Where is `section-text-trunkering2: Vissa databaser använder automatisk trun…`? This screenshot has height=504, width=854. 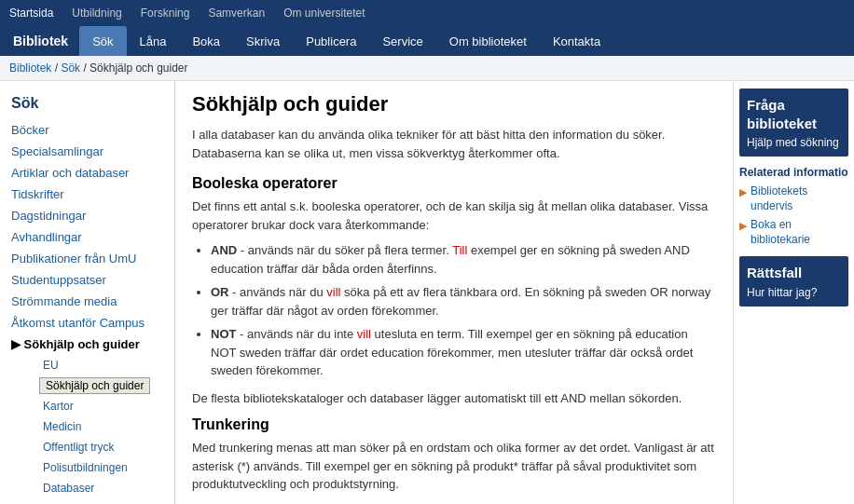 section-text-trunkering2: Vissa databaser använder automatisk trun… is located at coordinates (454, 503).